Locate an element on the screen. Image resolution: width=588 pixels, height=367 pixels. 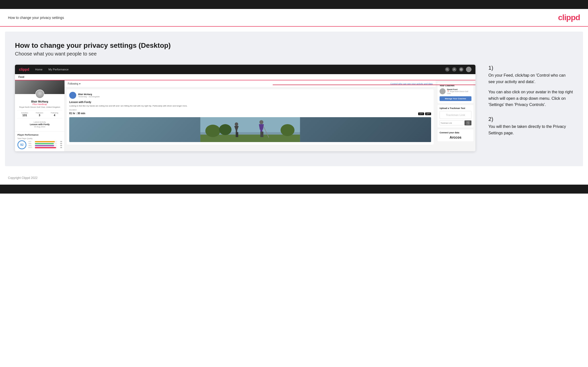
stat-following-value: 4 is located at coordinates (55, 115).